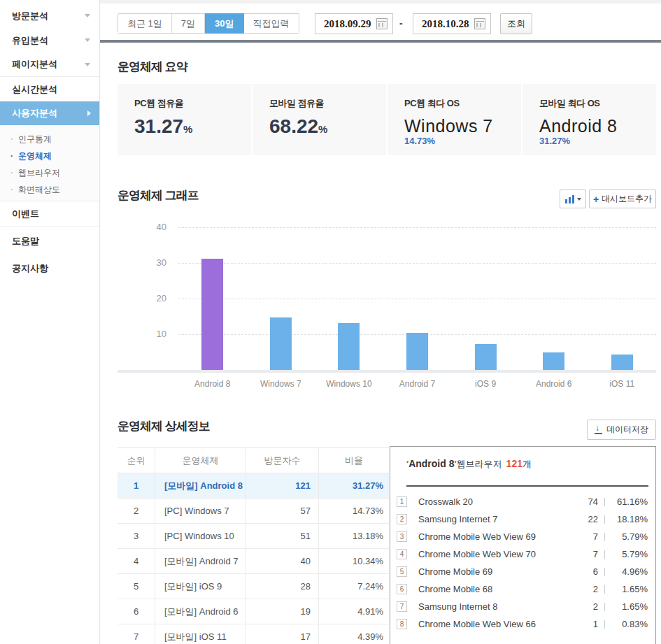  What do you see at coordinates (469, 464) in the screenshot?
I see `popup-title: ′Android 8′웹브라우저121개` at bounding box center [469, 464].